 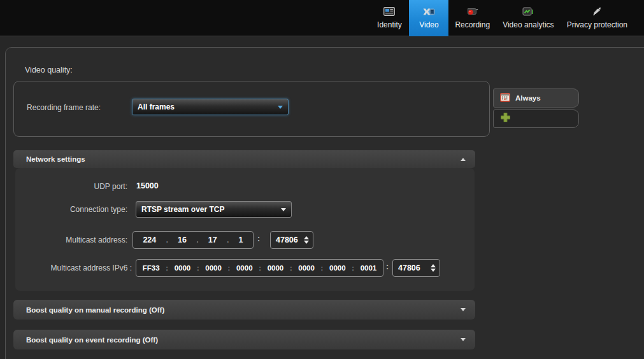 I want to click on video-quality-section-label: Video quality:, so click(x=48, y=70).